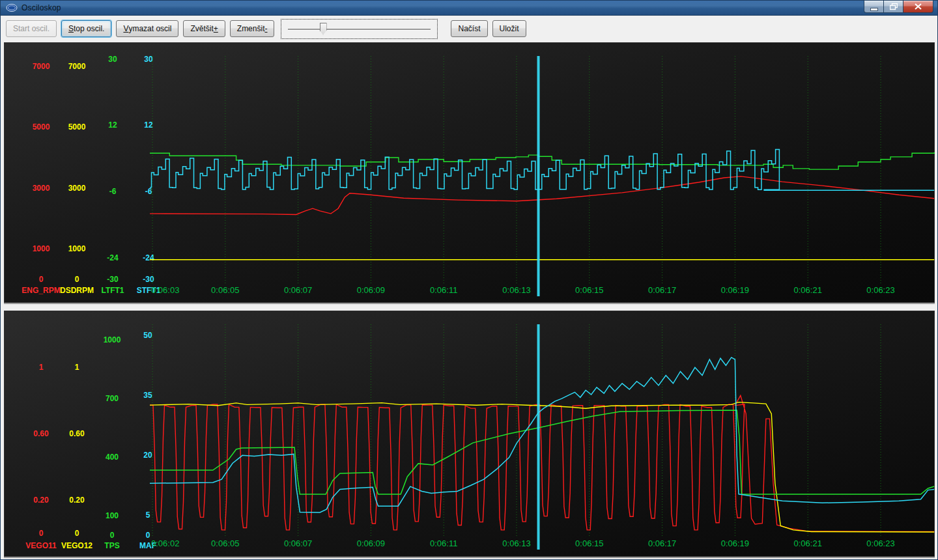 The image size is (938, 560). I want to click on axis-tick-vego12: 0.60, so click(77, 434).